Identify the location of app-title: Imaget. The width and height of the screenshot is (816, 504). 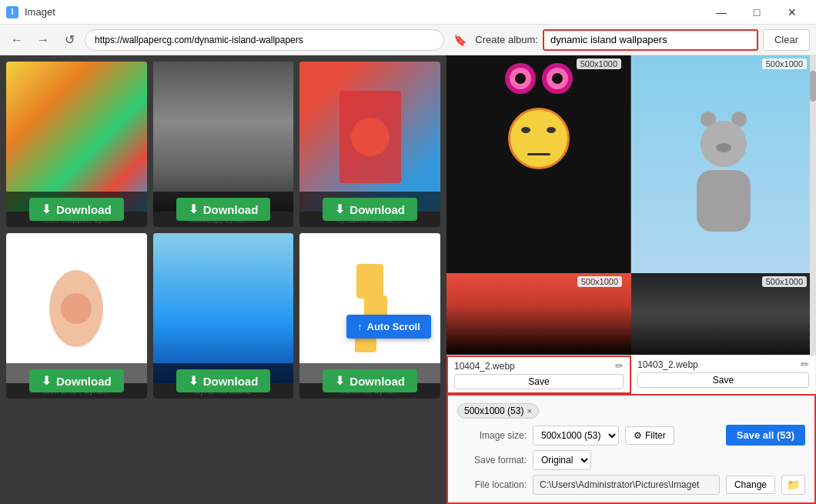
(40, 12).